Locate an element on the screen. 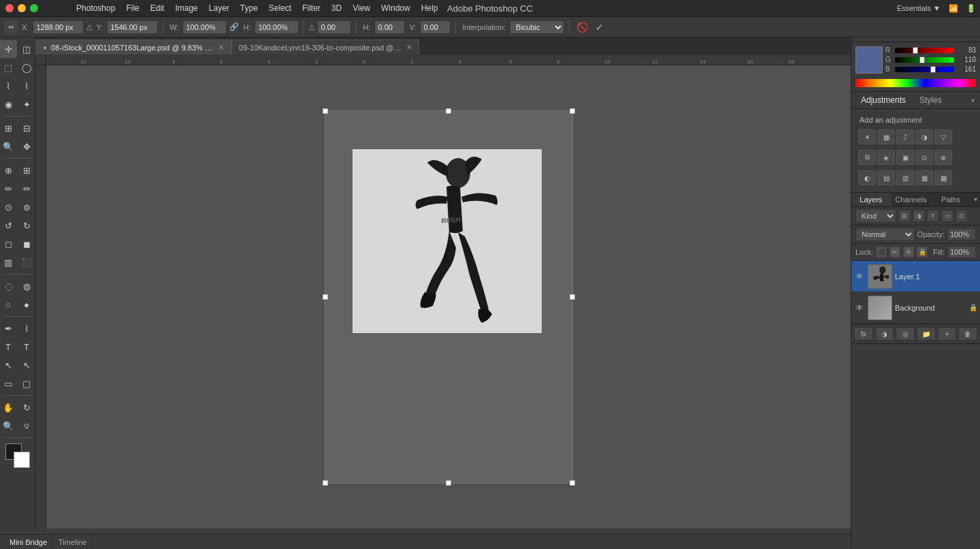 This screenshot has height=549, width=980. art-history-tool: ↻ is located at coordinates (27, 225).